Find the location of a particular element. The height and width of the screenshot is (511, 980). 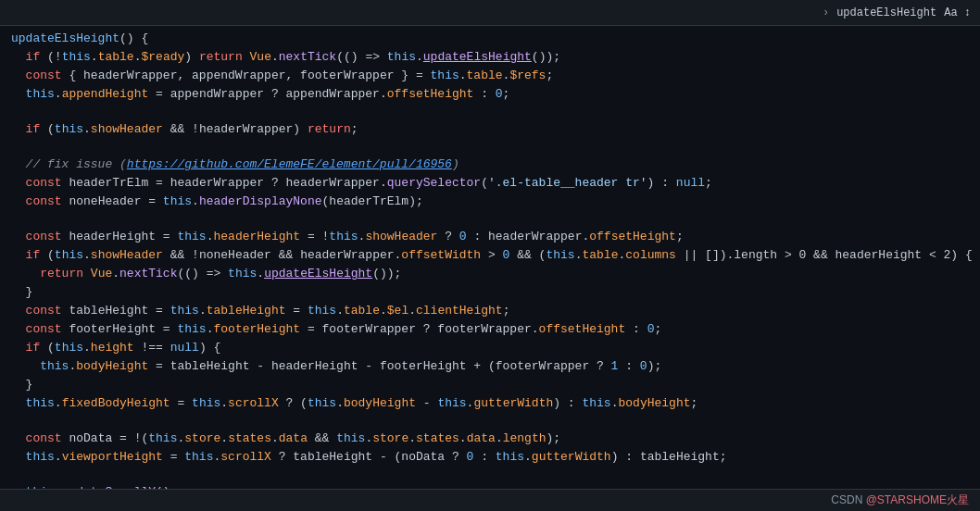

code-line: const { headerWrapper, appendWrapper, fo… is located at coordinates (490, 78).